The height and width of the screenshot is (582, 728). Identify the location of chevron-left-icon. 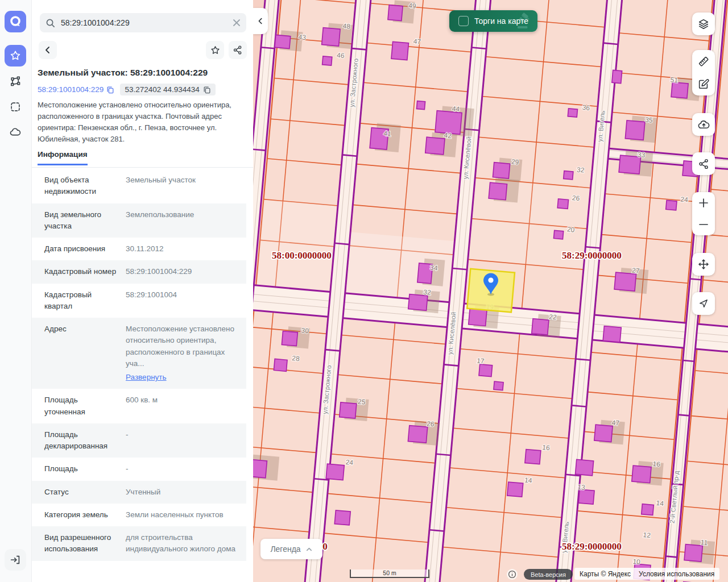
(260, 21).